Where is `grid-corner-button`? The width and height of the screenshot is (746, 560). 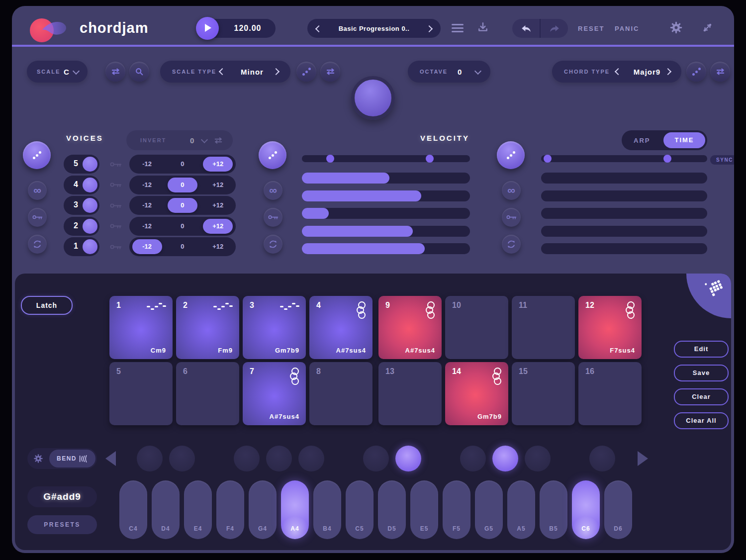
grid-corner-button is located at coordinates (709, 296).